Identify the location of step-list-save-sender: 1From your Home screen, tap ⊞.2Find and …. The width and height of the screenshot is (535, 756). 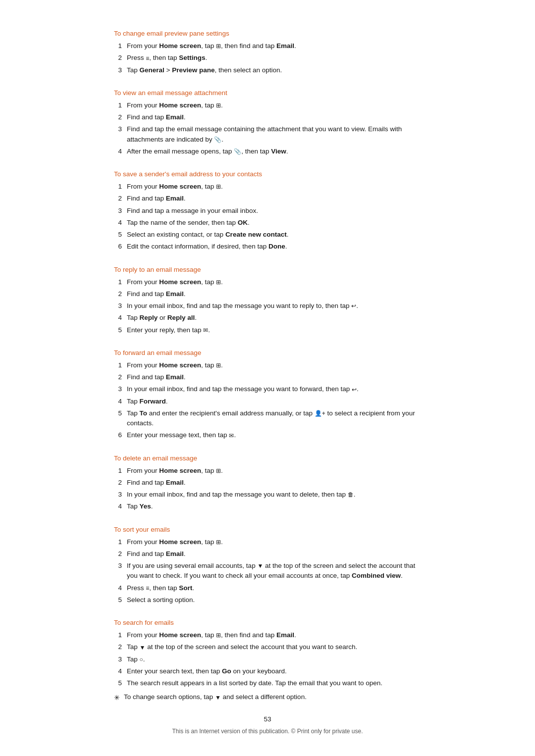
(268, 217).